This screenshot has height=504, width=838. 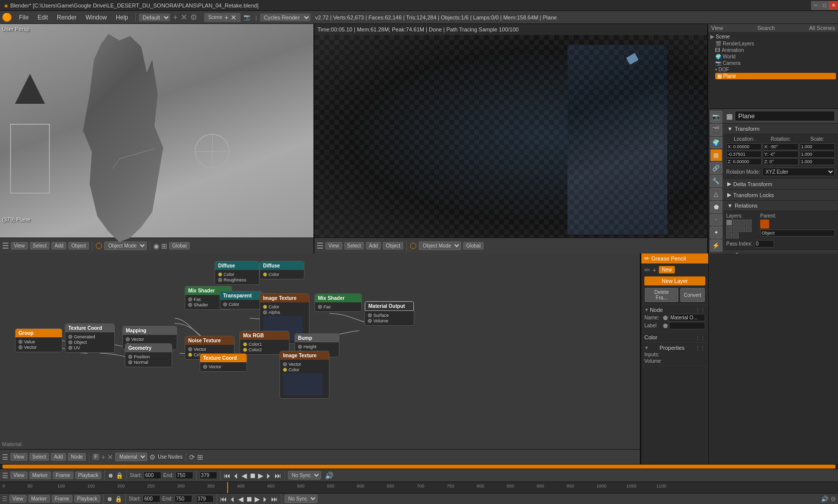 What do you see at coordinates (205, 499) in the screenshot?
I see `sb-frame-input` at bounding box center [205, 499].